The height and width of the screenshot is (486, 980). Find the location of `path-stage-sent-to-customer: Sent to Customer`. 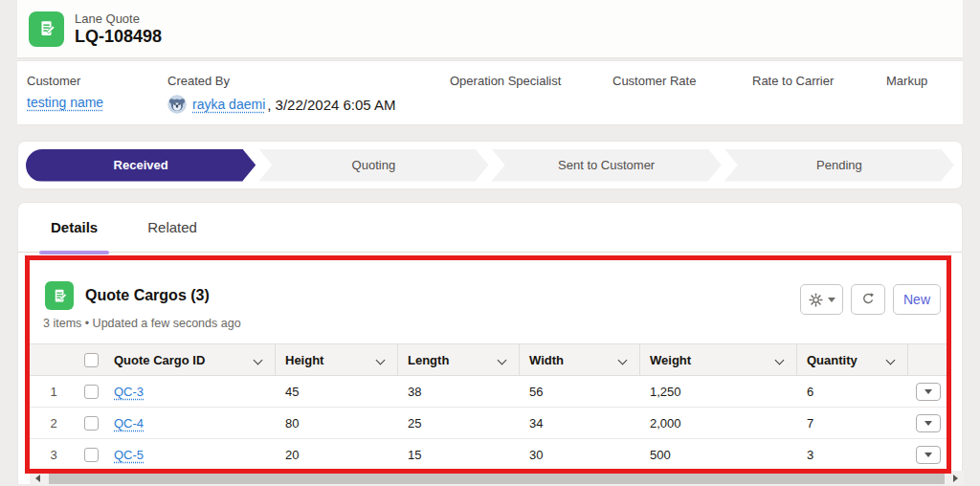

path-stage-sent-to-customer: Sent to Customer is located at coordinates (607, 166).